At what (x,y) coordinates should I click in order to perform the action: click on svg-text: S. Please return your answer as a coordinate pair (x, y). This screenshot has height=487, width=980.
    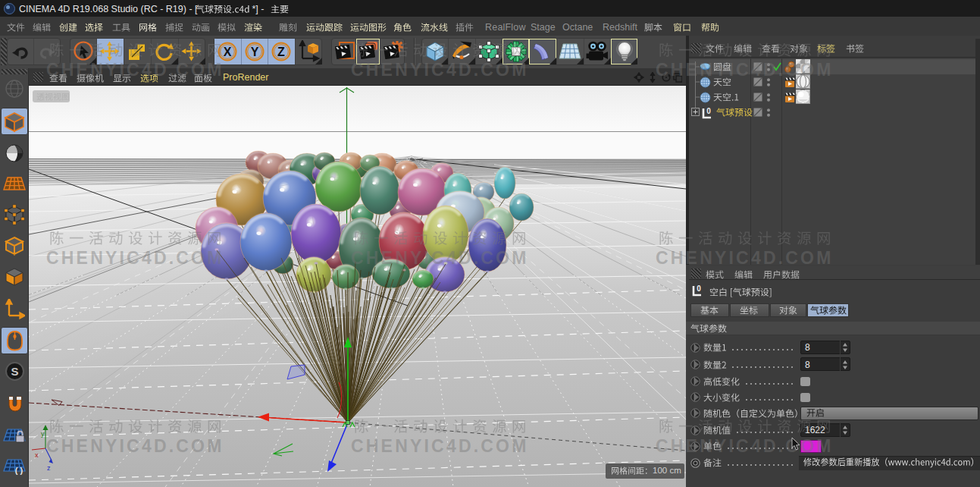
    Looking at the image, I should click on (14, 372).